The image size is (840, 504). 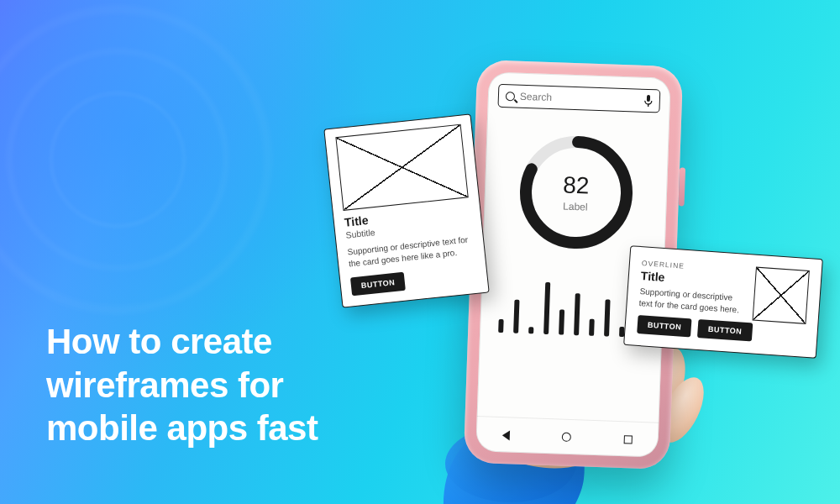 What do you see at coordinates (378, 284) in the screenshot?
I see `card-button: BUTTON` at bounding box center [378, 284].